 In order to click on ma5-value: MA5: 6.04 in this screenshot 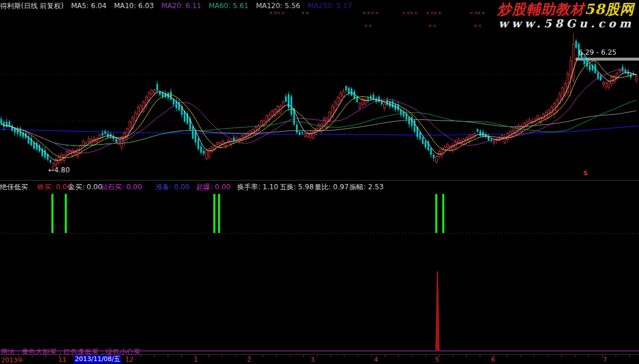, I will do `click(89, 6)`.